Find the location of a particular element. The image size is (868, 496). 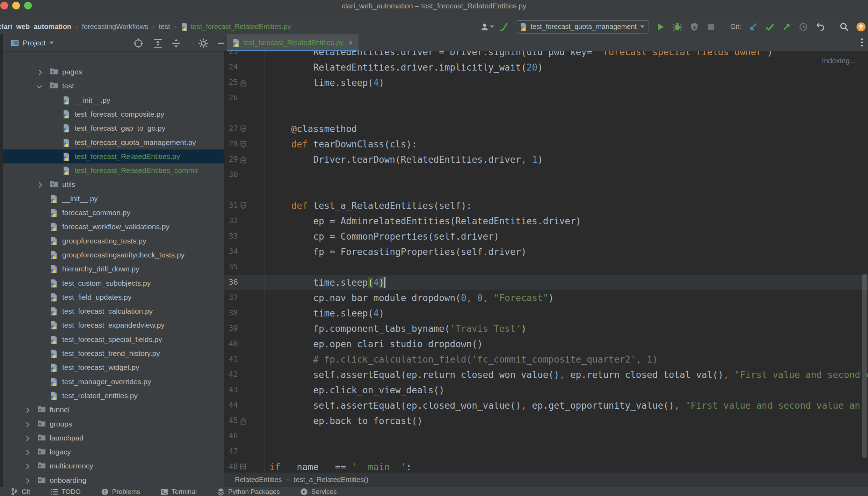

hide-panel-icon is located at coordinates (220, 43).